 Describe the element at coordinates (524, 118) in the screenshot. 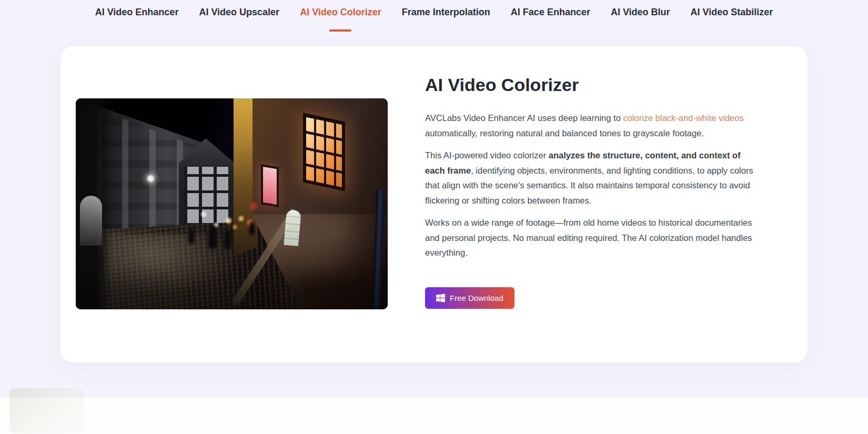

I see `paragraph-intro-text: AVCLabs Video Enhancer AI uses deep lear…` at that location.